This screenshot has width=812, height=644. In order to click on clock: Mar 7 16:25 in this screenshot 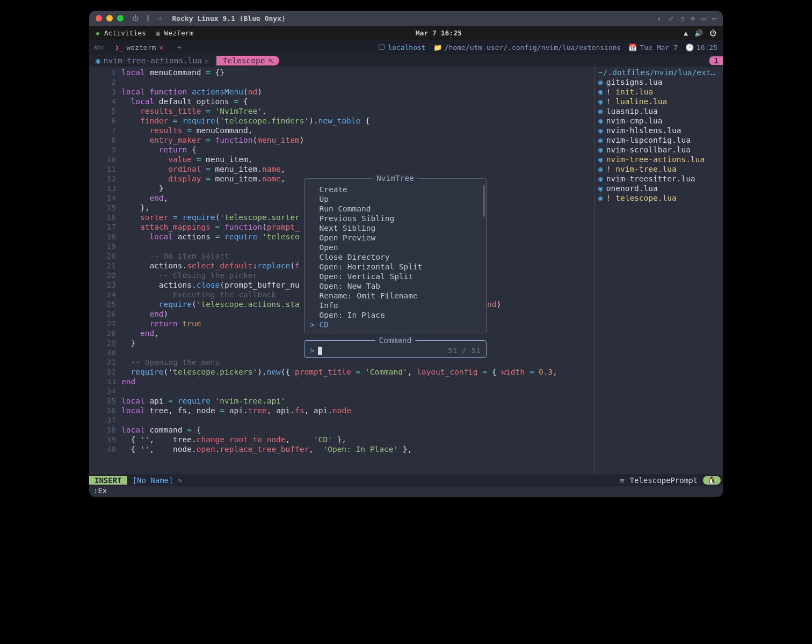, I will do `click(438, 33)`.